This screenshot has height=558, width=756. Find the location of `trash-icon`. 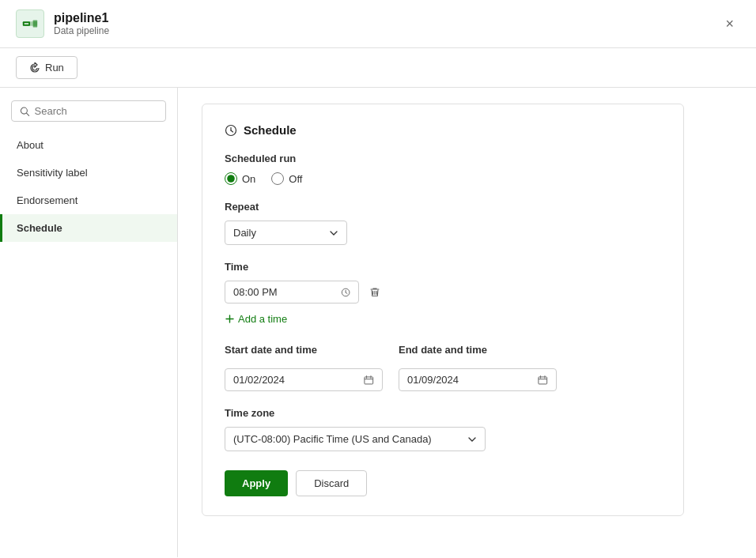

trash-icon is located at coordinates (375, 292).